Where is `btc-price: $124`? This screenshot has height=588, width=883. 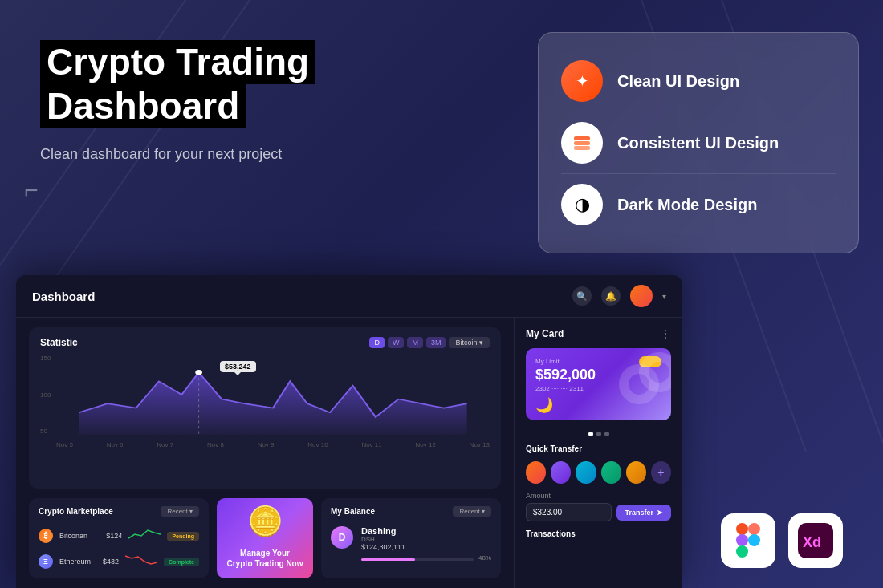
btc-price: $124 is located at coordinates (114, 536).